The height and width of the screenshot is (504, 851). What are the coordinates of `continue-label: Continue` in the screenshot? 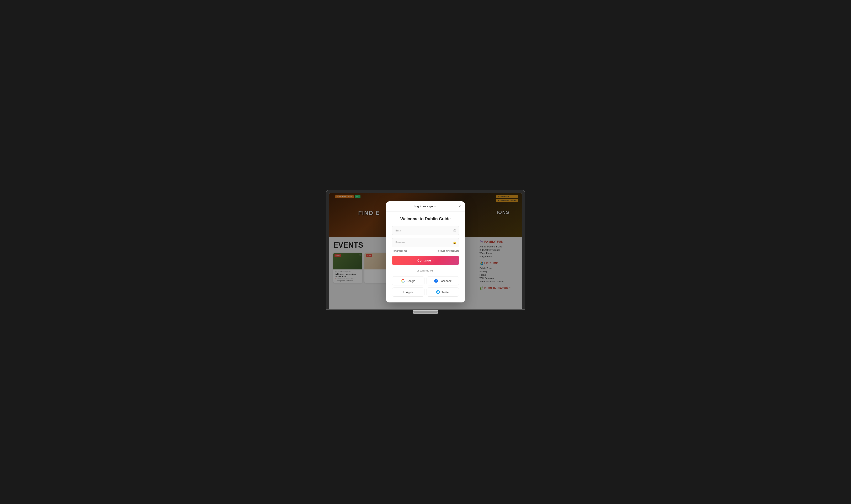 It's located at (424, 260).